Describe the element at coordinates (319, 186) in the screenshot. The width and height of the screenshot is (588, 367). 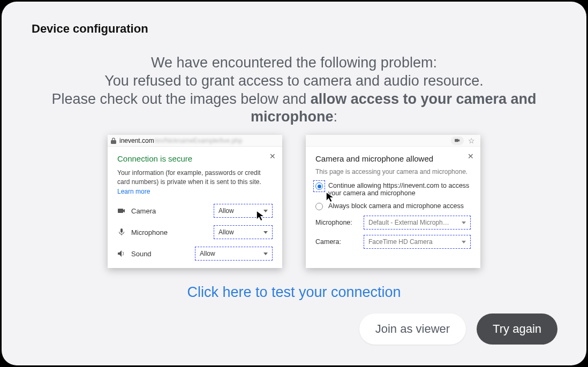
I see `radio-allow` at that location.